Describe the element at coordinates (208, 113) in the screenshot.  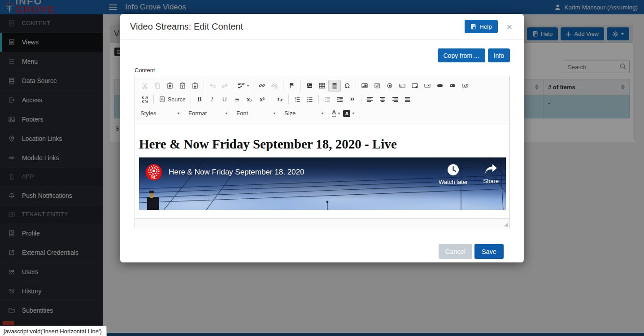
I see `format-dropdown: Format` at that location.